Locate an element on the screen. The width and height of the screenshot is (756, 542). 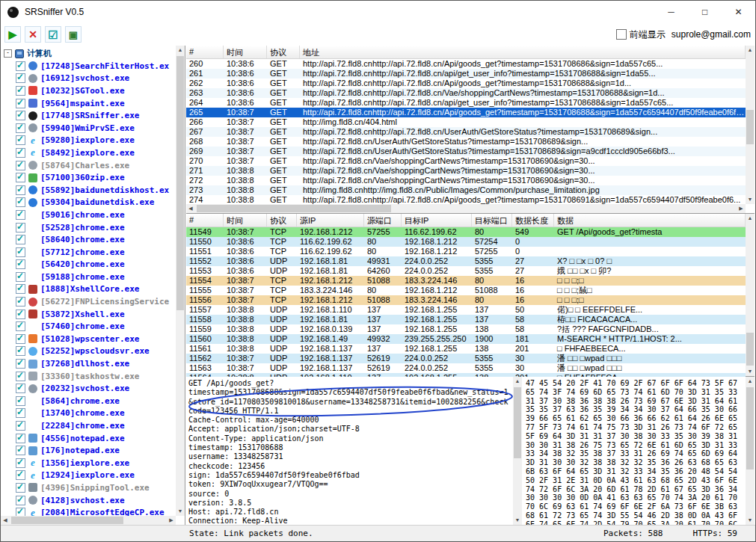
process-tree-item: [59016]chrome.exe is located at coordinates (88, 215).